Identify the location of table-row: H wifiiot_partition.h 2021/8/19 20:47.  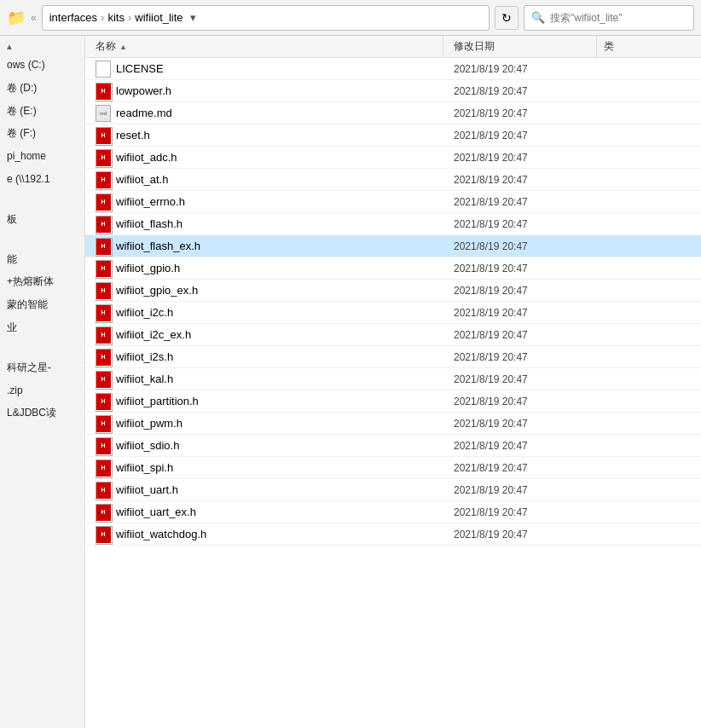
(393, 402).